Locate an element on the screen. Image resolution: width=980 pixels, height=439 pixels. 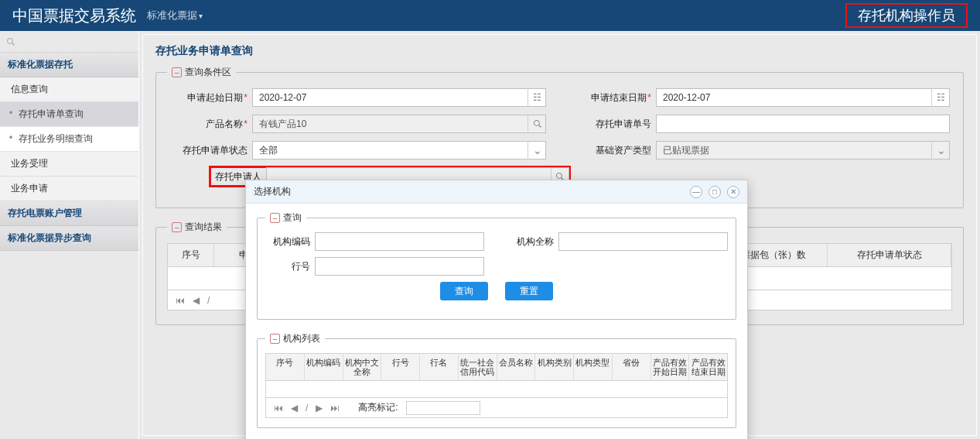
start-date-label: 申请起始日期 is located at coordinates (210, 98).